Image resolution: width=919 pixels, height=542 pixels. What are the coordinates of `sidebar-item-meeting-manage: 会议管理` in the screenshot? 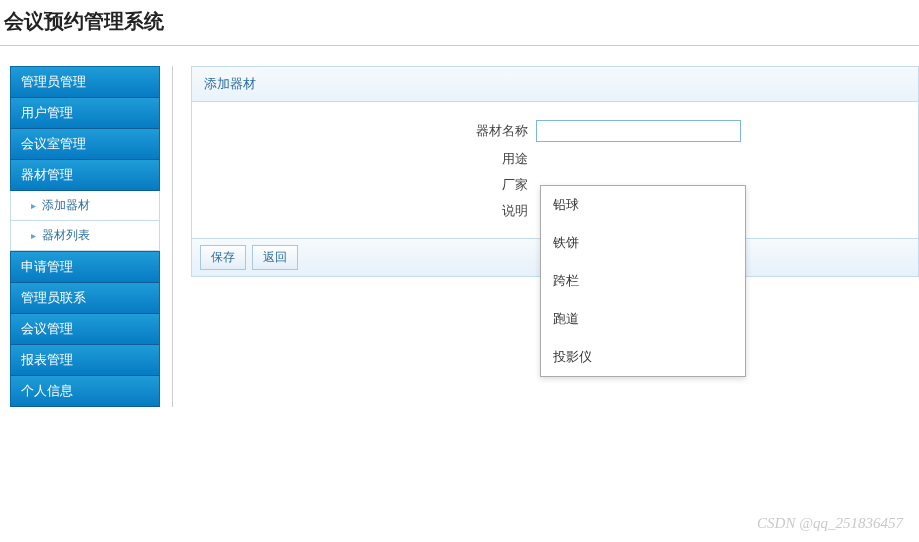 It's located at (85, 330).